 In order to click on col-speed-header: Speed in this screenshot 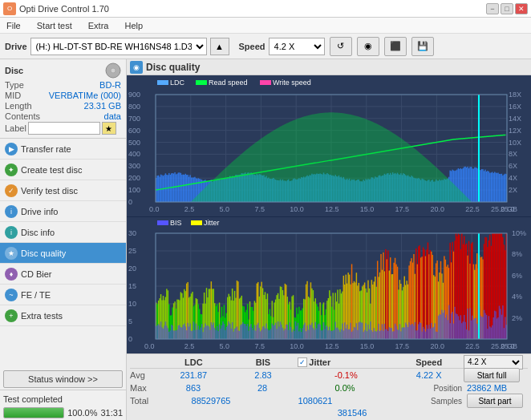, I will do `click(428, 362)`.